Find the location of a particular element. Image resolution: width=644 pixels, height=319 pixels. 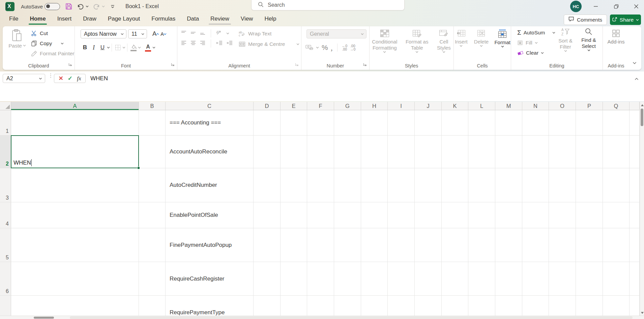

cell-H3 is located at coordinates (374, 185).